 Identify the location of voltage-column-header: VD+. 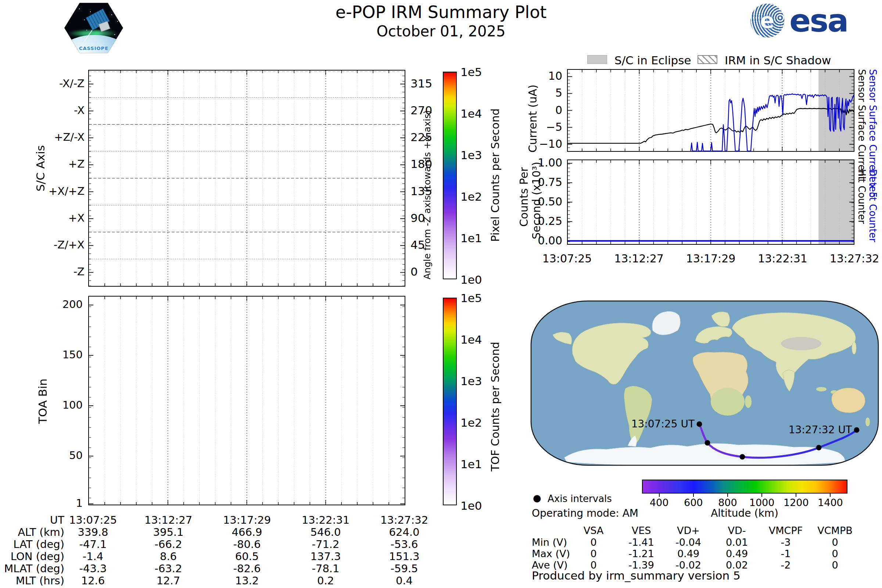
(688, 530).